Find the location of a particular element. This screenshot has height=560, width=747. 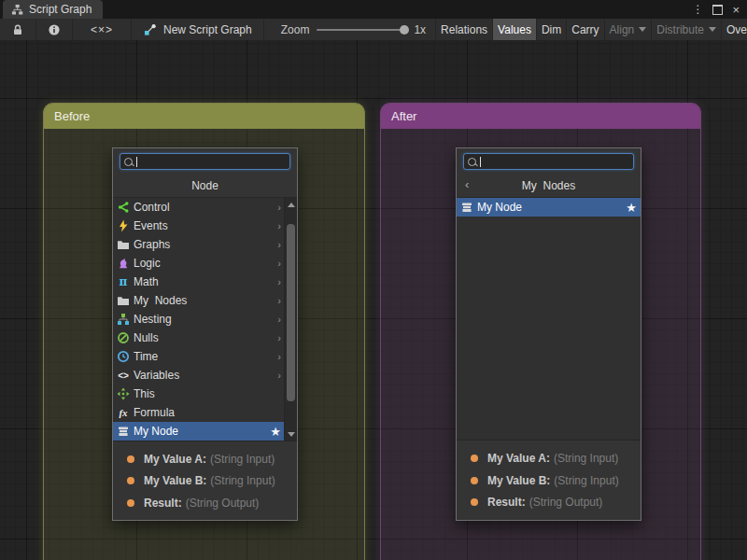

list-item-nesting: Nesting › is located at coordinates (205, 319).